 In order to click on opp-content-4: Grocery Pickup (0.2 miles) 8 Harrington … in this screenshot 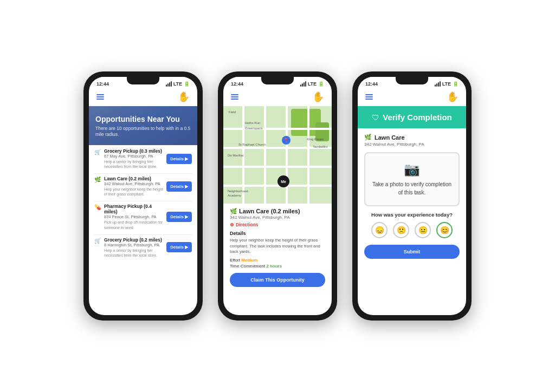, I will do `click(133, 247)`.